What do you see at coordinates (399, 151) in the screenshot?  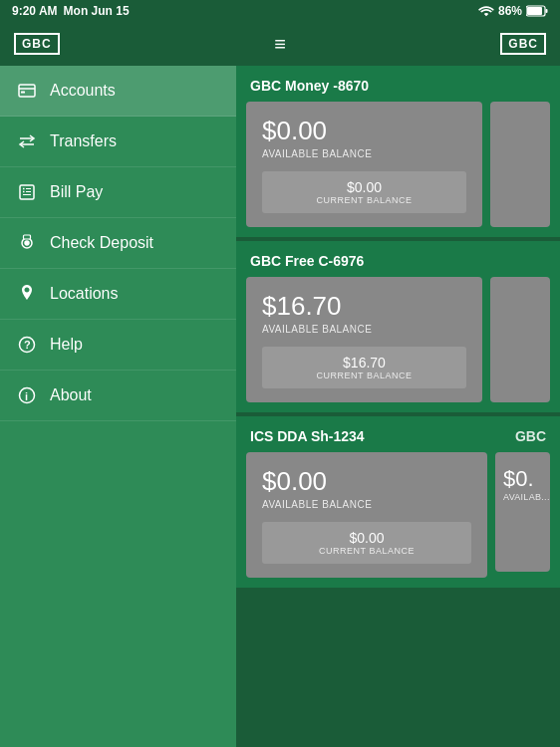 I see `account-section-0: GBC Money -8670 $0.00 AVAILABLE BALANCE …` at bounding box center [399, 151].